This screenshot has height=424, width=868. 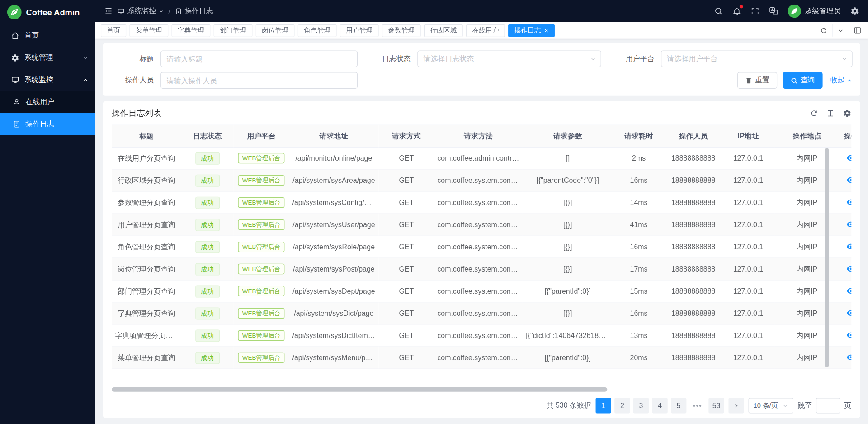 What do you see at coordinates (261, 180) in the screenshot?
I see `cell-user-platform: WEB管理后台` at bounding box center [261, 180].